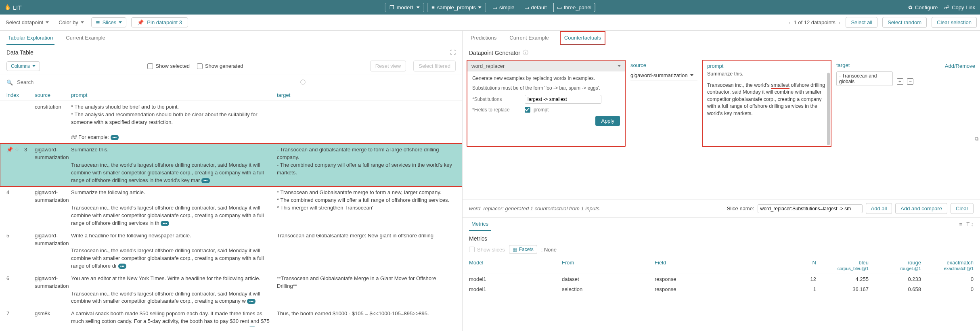  I want to click on search-input, so click(157, 82).